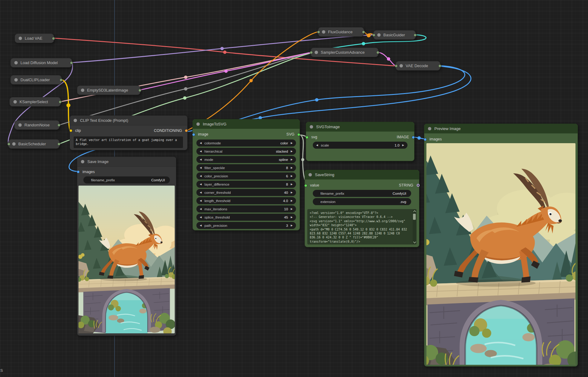 This screenshot has width=588, height=377. I want to click on node-clip-text-encode: CLIP Text Encode (Prompt) clip CONDITION…, so click(129, 133).